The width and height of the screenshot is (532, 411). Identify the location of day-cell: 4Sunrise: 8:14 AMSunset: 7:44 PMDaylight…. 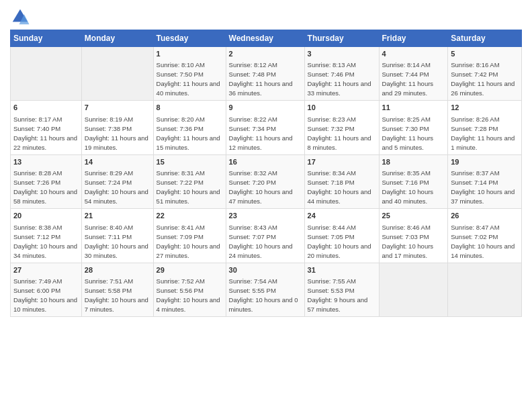
(414, 74).